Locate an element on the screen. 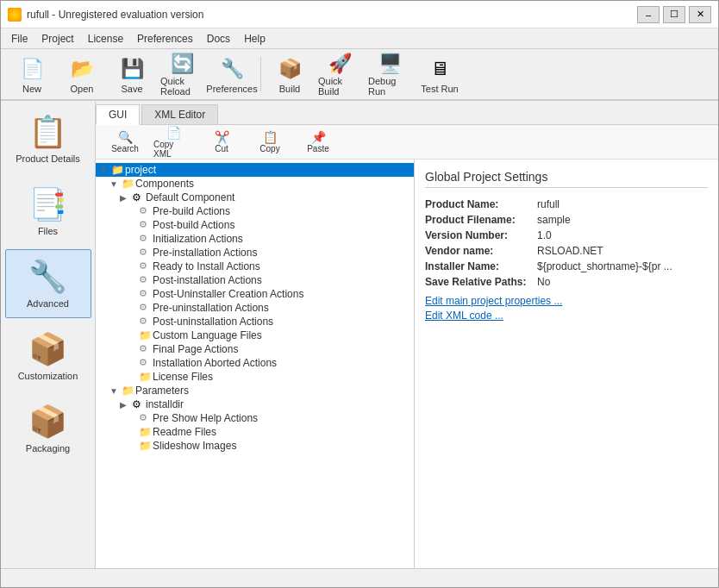 The width and height of the screenshot is (719, 588). gear-icon-9: ⚙ is located at coordinates (146, 322).